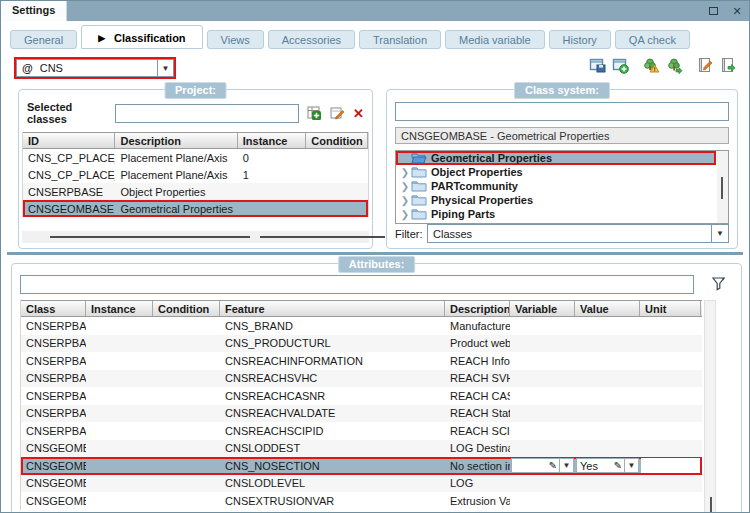 The width and height of the screenshot is (750, 513). What do you see at coordinates (362, 431) in the screenshot?
I see `table-row: CNSERPBASECNSREACHSCIPIDREACH SCIP-ID` at bounding box center [362, 431].